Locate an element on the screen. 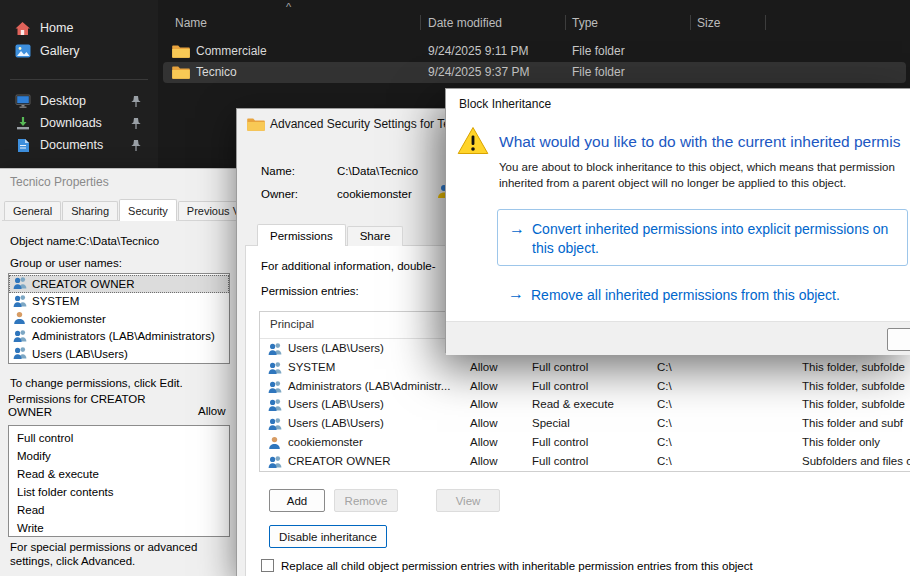  permission-list-item: Read & execute is located at coordinates (123, 474).